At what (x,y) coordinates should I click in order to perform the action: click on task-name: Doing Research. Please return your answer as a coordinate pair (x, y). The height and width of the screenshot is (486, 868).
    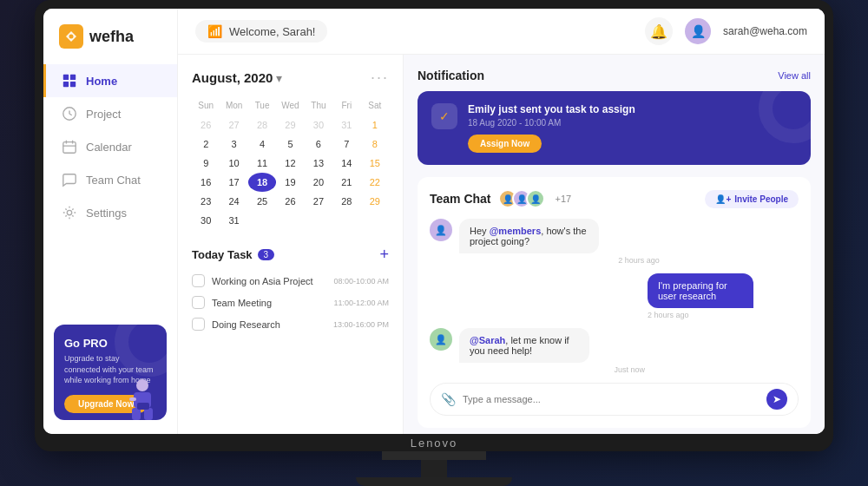
    Looking at the image, I should click on (269, 325).